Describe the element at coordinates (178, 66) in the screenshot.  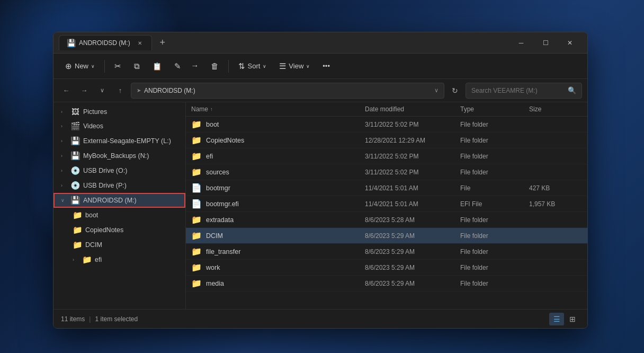
I see `rename-button: ✎` at that location.